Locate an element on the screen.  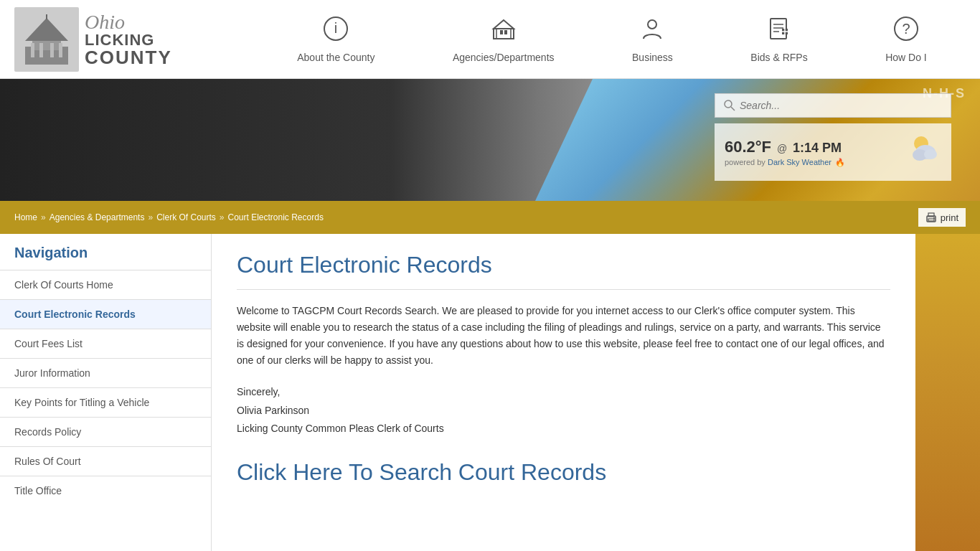
bc-sep-1: » is located at coordinates (43, 217).